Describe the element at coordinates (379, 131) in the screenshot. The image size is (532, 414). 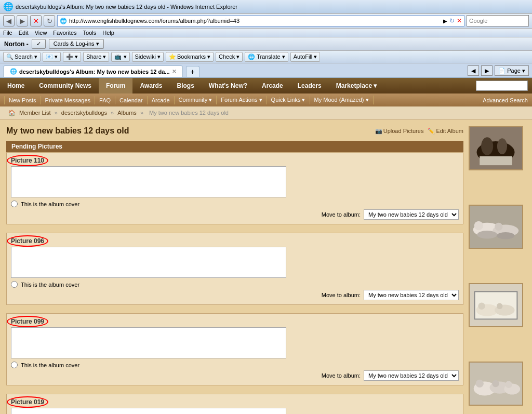
I see `camera-icon: 📷` at that location.